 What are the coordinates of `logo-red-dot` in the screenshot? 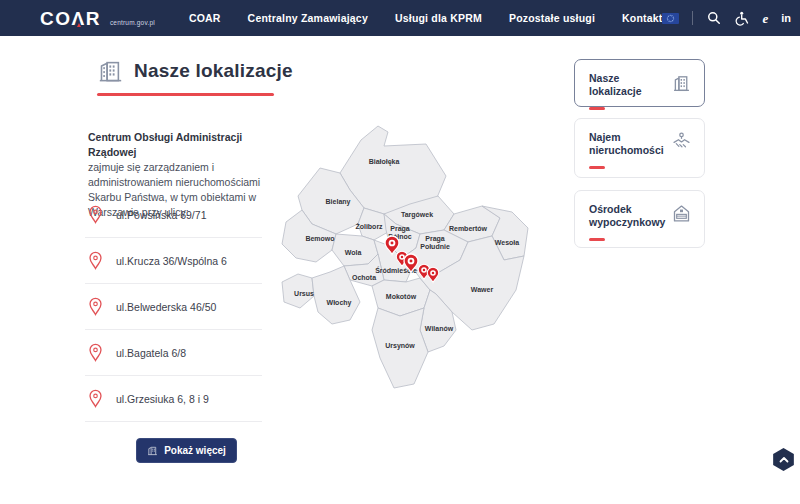 It's located at (79, 25).